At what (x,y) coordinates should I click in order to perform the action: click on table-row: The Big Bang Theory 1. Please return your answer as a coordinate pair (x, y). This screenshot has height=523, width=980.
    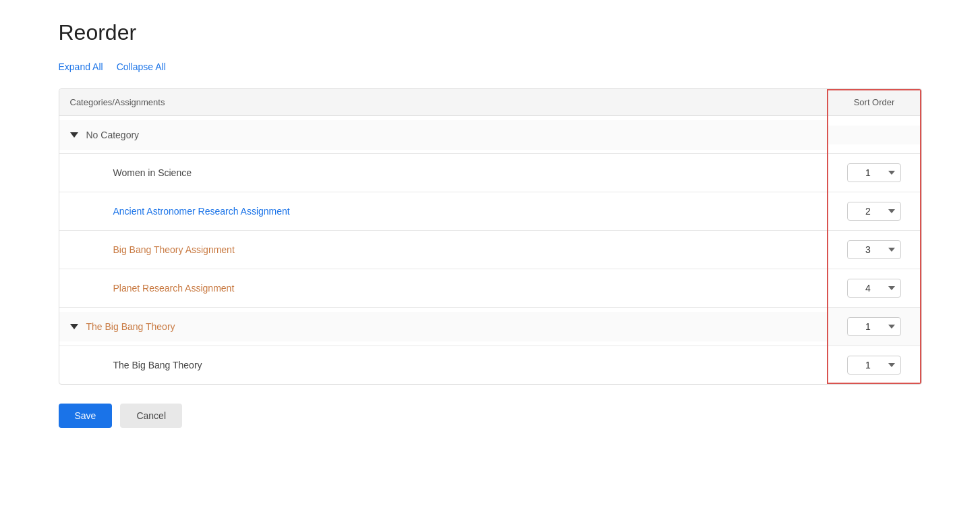
    Looking at the image, I should click on (490, 365).